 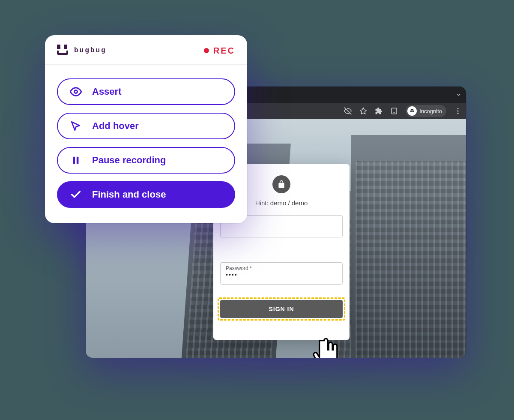 I want to click on kebab-menu-icon, so click(x=458, y=111).